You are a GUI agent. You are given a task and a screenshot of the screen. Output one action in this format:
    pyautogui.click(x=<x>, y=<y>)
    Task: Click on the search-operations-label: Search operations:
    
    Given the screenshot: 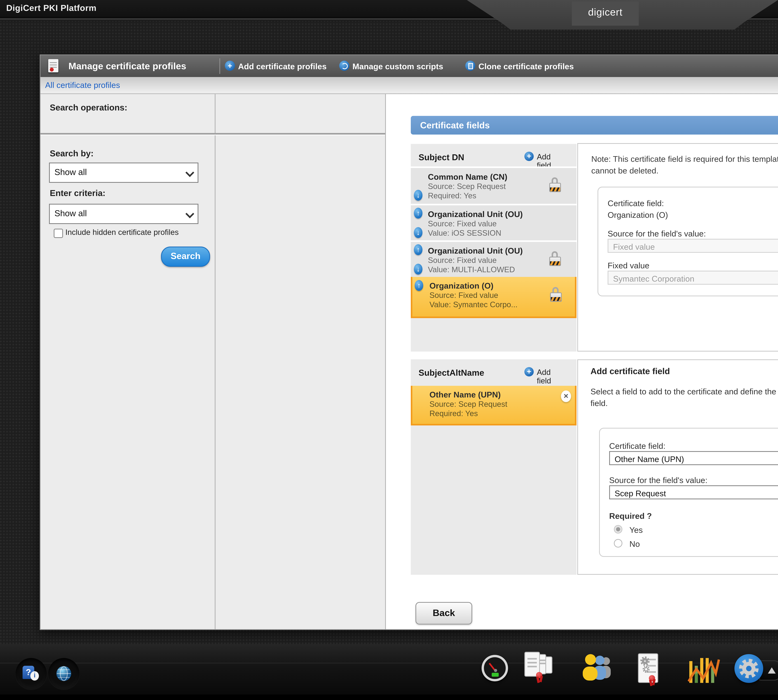 What is the action you would take?
    pyautogui.click(x=88, y=107)
    